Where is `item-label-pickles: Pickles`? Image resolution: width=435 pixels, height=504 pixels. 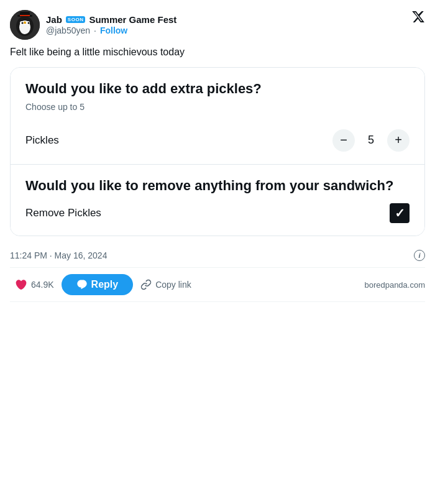 item-label-pickles: Pickles is located at coordinates (42, 140).